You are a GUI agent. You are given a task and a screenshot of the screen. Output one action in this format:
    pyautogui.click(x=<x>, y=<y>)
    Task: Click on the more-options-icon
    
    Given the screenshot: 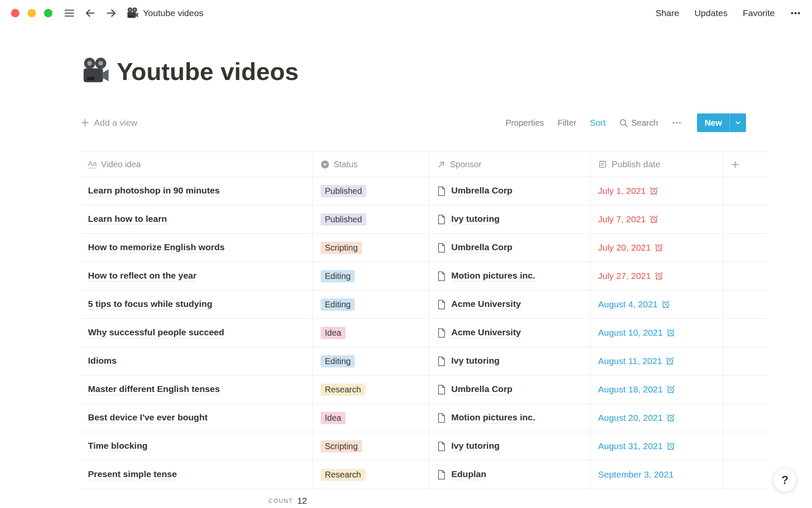 What is the action you would take?
    pyautogui.click(x=796, y=13)
    